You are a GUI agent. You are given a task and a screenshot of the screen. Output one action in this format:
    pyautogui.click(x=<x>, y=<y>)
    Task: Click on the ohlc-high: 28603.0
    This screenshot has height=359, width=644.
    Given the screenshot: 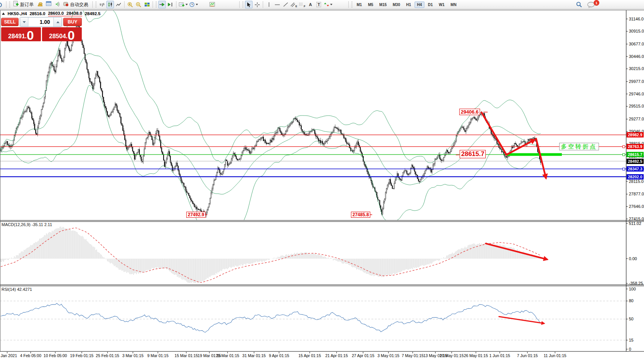 What is the action you would take?
    pyautogui.click(x=56, y=13)
    